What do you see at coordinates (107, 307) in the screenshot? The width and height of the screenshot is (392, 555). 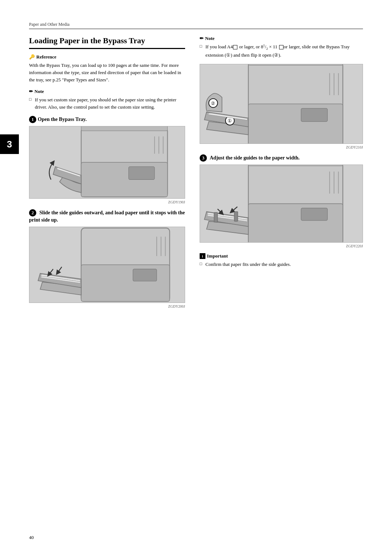 I see `step2-image-caption: ZGDY200J` at bounding box center [107, 307].